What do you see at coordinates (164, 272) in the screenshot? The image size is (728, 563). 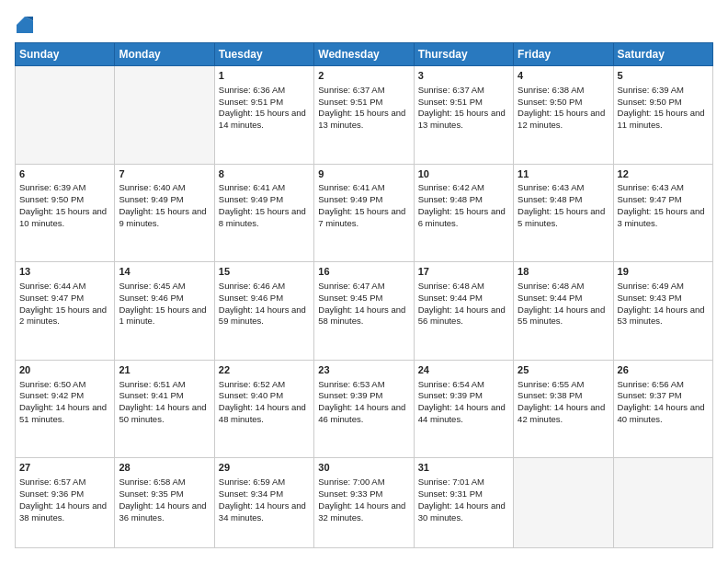 I see `day-number: 14` at bounding box center [164, 272].